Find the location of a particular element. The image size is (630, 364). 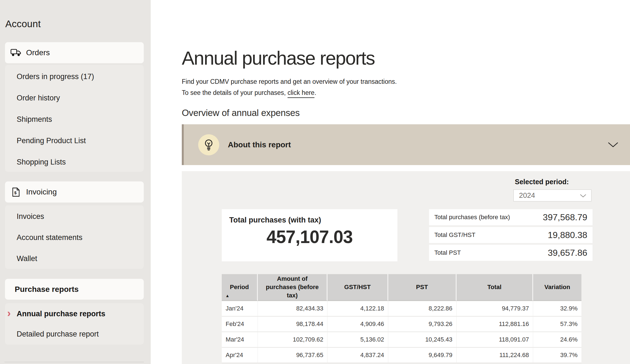

total-with-tax-card: Total purchases (with tax) 457,107.03 is located at coordinates (310, 235).